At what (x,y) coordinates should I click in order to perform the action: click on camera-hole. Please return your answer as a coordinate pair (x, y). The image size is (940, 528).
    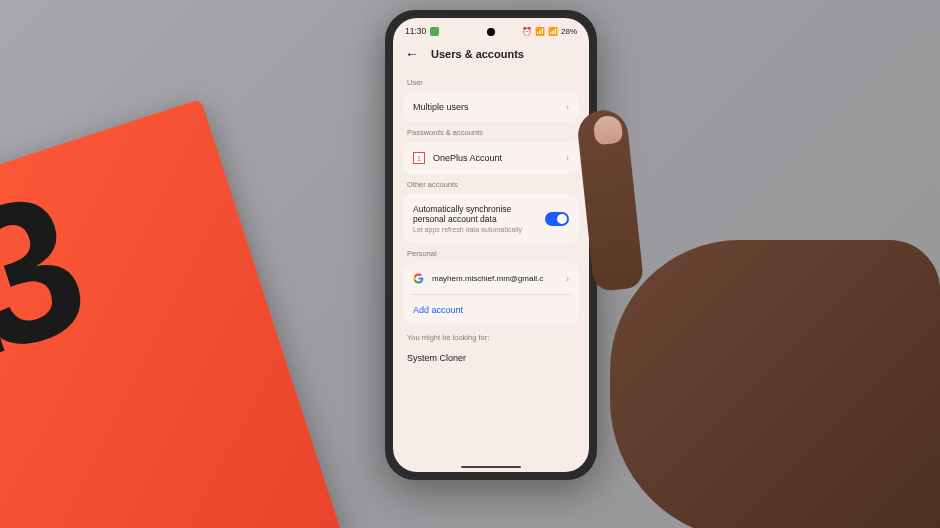
    Looking at the image, I should click on (491, 32).